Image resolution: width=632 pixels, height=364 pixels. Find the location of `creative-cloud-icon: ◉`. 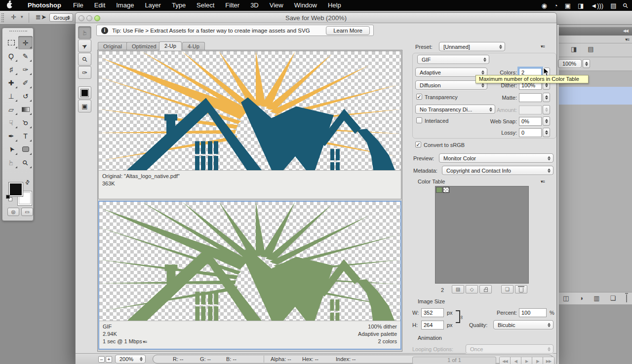

creative-cloud-icon: ◉ is located at coordinates (544, 6).